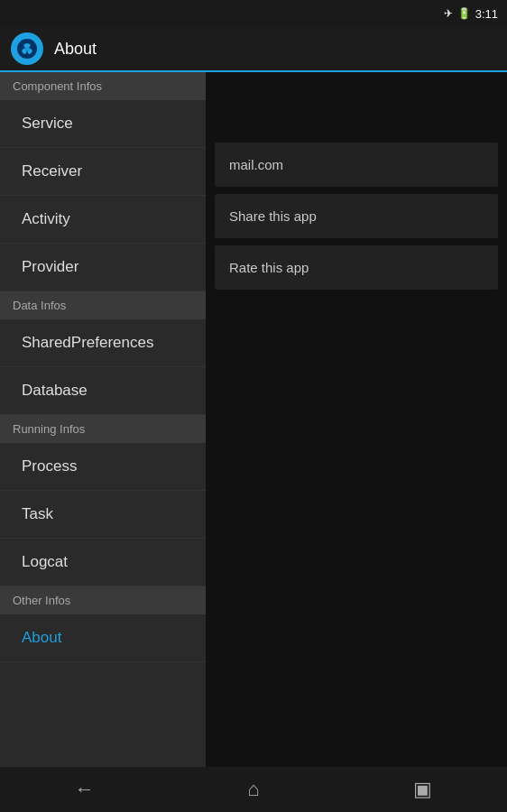 This screenshot has height=812, width=507. Describe the element at coordinates (356, 217) in the screenshot. I see `share-row: Share this app` at that location.